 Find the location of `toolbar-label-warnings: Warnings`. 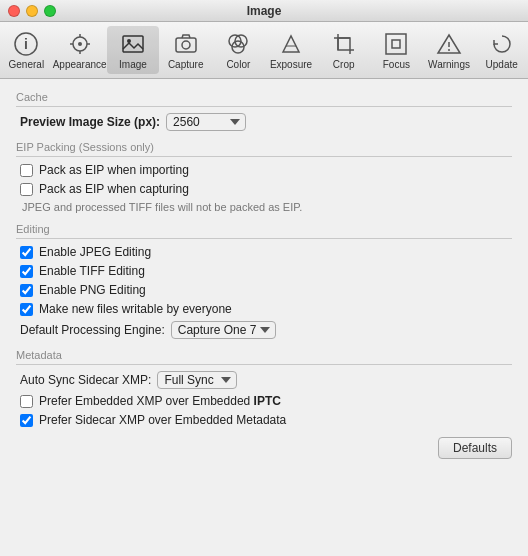

toolbar-label-warnings: Warnings is located at coordinates (449, 64).